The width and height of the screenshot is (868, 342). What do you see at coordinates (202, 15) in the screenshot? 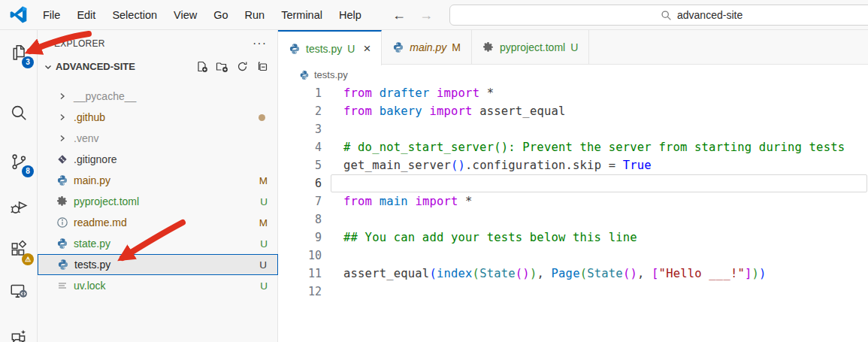
I see `menu-bar: FileEditSelectionViewGoRunTerminalHelp` at bounding box center [202, 15].